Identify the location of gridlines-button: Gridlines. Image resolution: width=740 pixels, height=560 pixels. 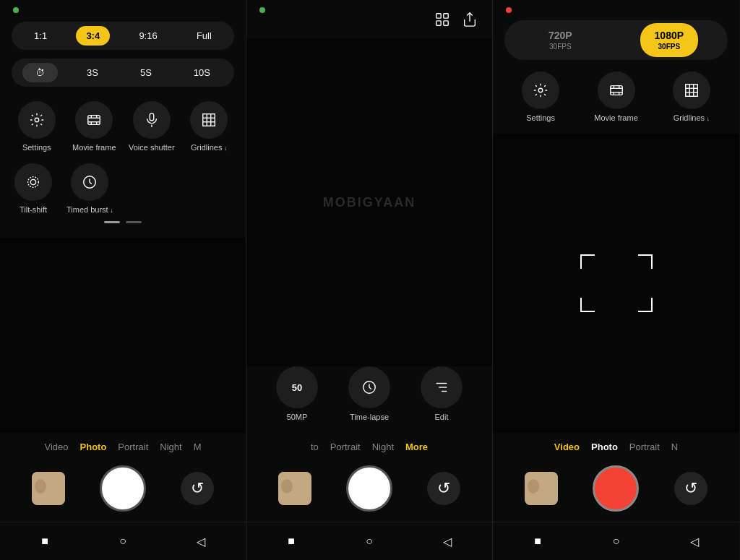
(210, 126).